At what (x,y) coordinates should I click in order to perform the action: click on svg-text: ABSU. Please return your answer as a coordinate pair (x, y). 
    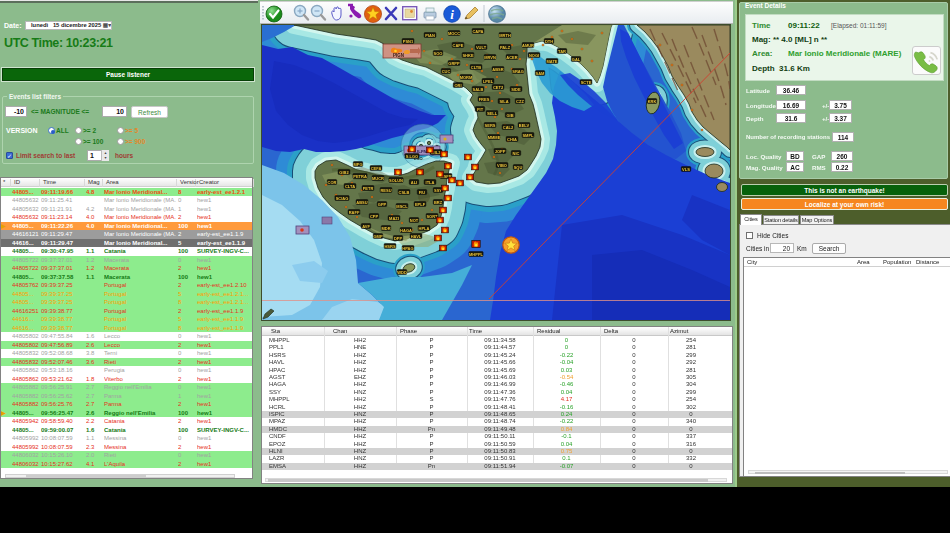
    Looking at the image, I should click on (362, 202).